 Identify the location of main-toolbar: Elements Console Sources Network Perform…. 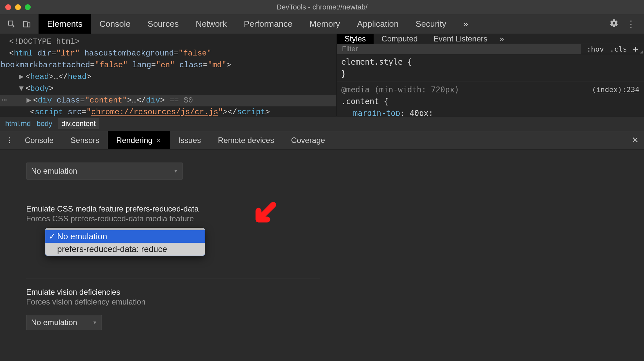
(322, 24).